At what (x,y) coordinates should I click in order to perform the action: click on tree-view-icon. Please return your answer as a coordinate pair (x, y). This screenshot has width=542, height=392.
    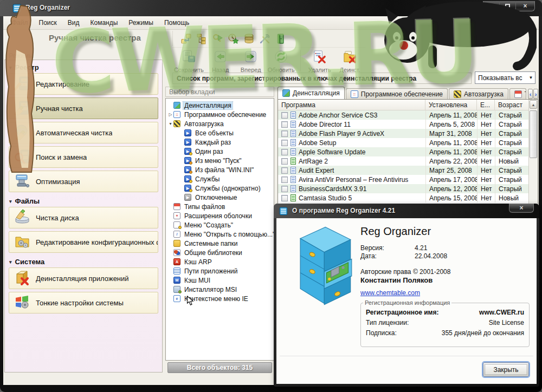
    Looking at the image, I should click on (202, 39).